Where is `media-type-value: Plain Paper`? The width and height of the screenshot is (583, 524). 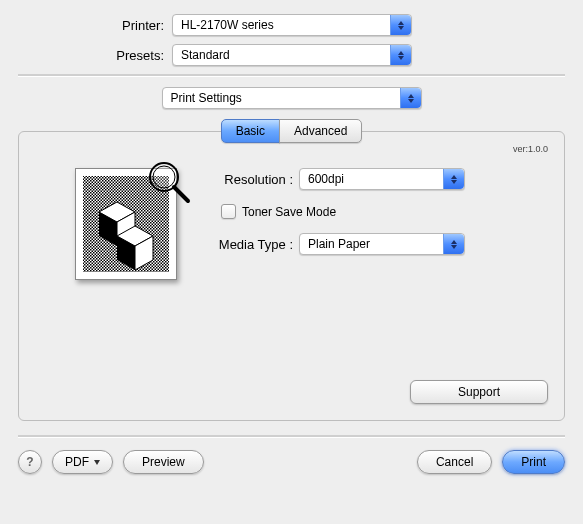 media-type-value: Plain Paper is located at coordinates (335, 244).